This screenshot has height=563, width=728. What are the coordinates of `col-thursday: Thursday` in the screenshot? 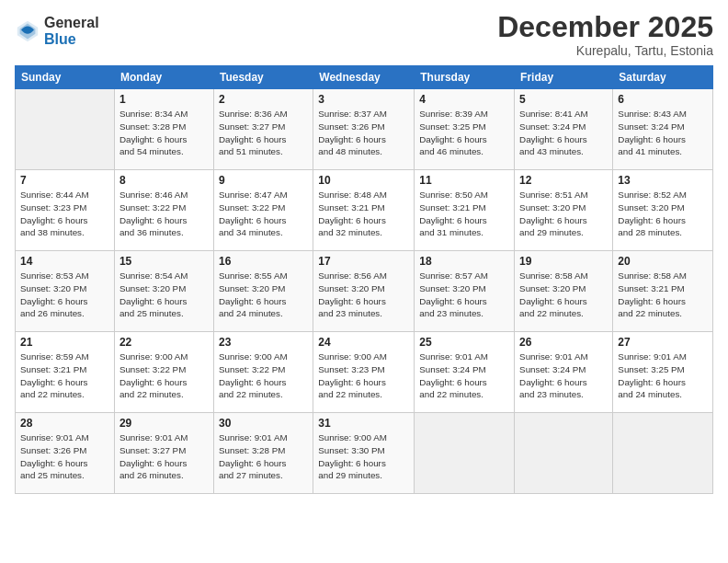 It's located at (465, 77).